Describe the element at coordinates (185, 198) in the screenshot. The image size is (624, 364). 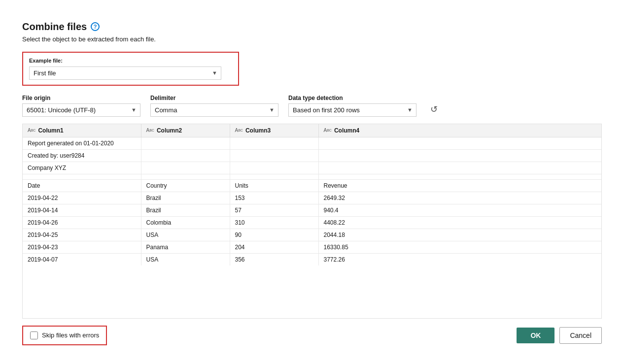
I see `table-cell-5-1: Brazil` at that location.